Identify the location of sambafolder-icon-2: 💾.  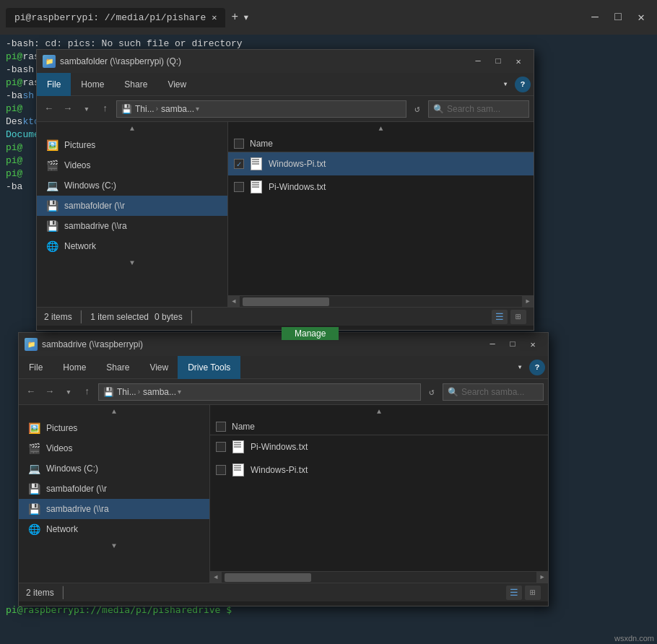
(34, 489).